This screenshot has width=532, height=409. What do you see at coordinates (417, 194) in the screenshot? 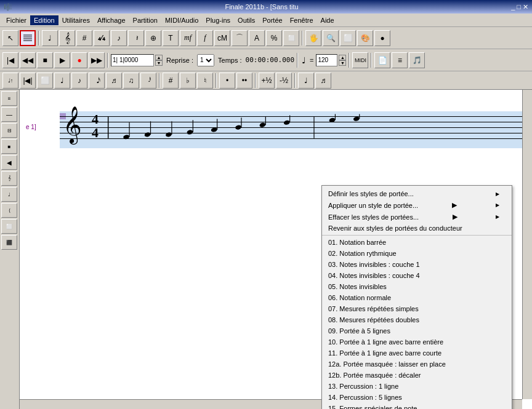
I see `ctx-definir-styles: Définir les styles de portée...` at bounding box center [417, 194].